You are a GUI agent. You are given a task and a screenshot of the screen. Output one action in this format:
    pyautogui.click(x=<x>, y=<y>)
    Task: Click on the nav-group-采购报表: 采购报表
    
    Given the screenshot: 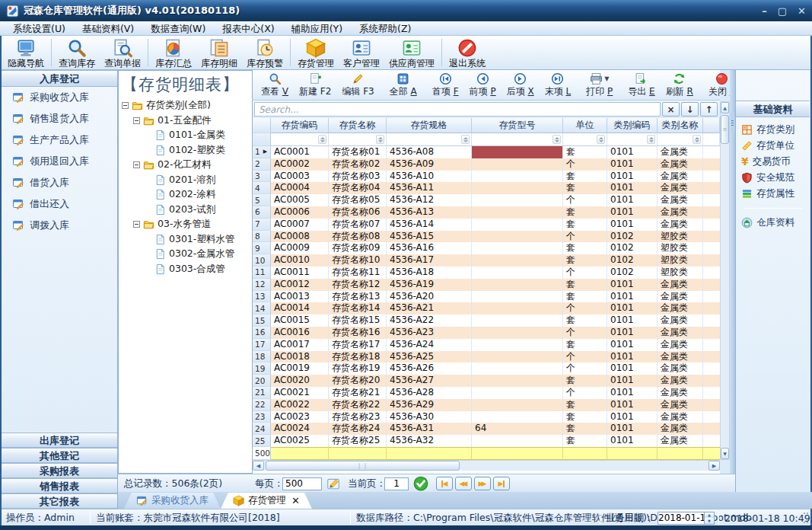 What is the action you would take?
    pyautogui.click(x=59, y=471)
    